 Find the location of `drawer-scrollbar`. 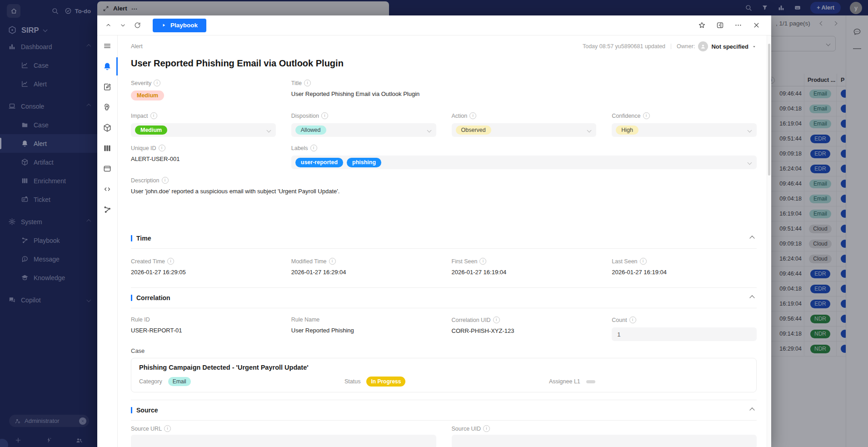

drawer-scrollbar is located at coordinates (769, 241).